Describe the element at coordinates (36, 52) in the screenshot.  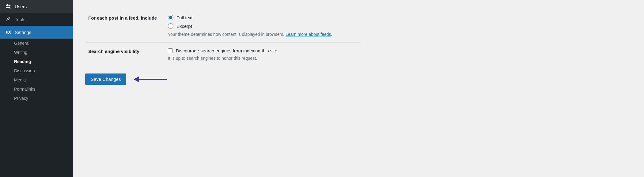
I see `submenu-item-writing: Writing` at that location.